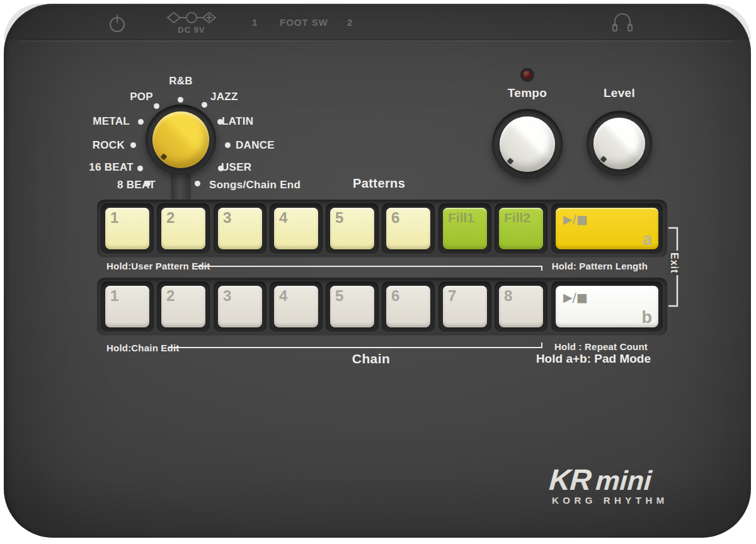  What do you see at coordinates (198, 184) in the screenshot?
I see `genre-dot-songs` at bounding box center [198, 184].